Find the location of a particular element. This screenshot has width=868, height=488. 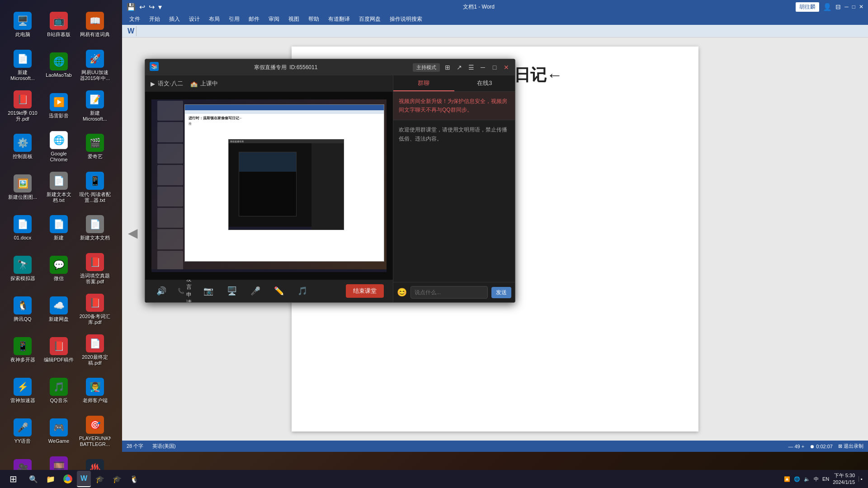

icon-27: 📄 2020最终定稿.pdf is located at coordinates (95, 350).